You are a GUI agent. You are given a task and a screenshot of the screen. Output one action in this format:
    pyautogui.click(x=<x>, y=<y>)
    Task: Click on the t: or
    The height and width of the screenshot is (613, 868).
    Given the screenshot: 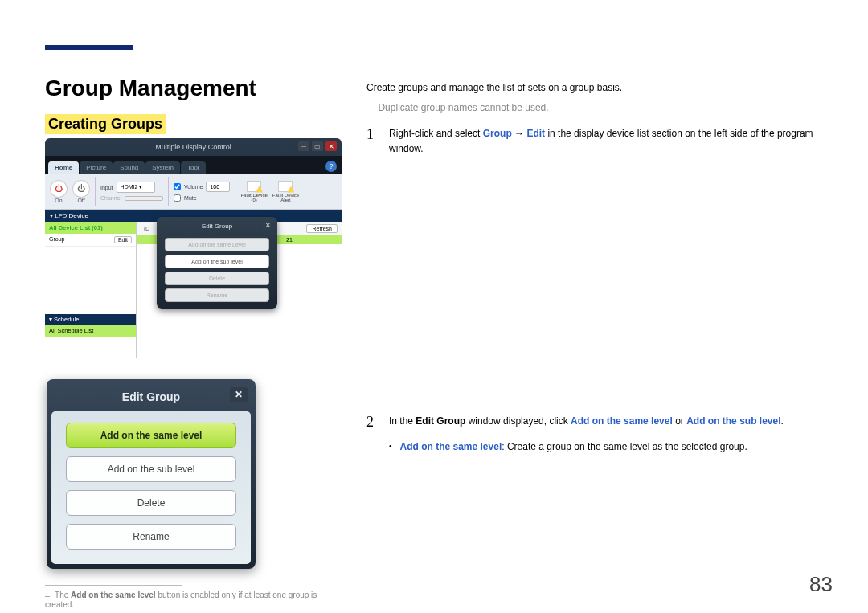 What is the action you would take?
    pyautogui.click(x=680, y=421)
    